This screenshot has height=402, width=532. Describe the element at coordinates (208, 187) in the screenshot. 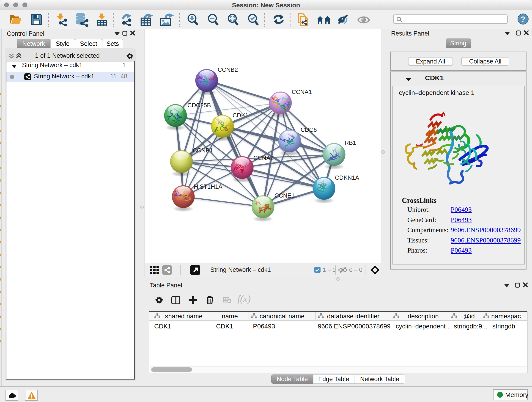

I see `svg-text: HIST1H1A` at that location.